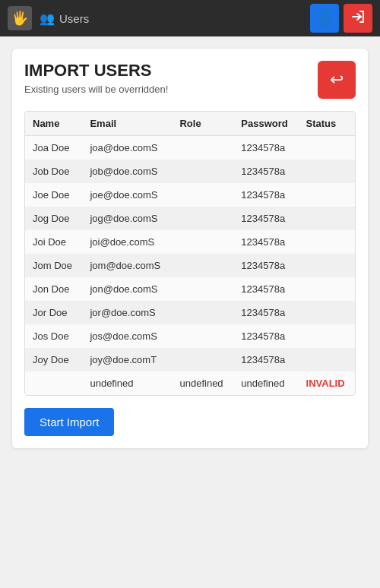 The height and width of the screenshot is (588, 380). Describe the element at coordinates (337, 80) in the screenshot. I see `back-button: ↩` at that location.